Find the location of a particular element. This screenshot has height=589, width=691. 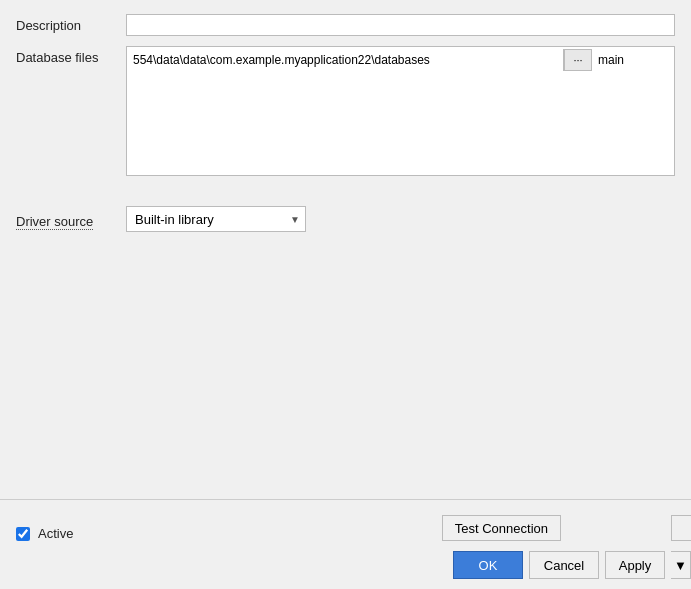

description-row: Description is located at coordinates (346, 25).